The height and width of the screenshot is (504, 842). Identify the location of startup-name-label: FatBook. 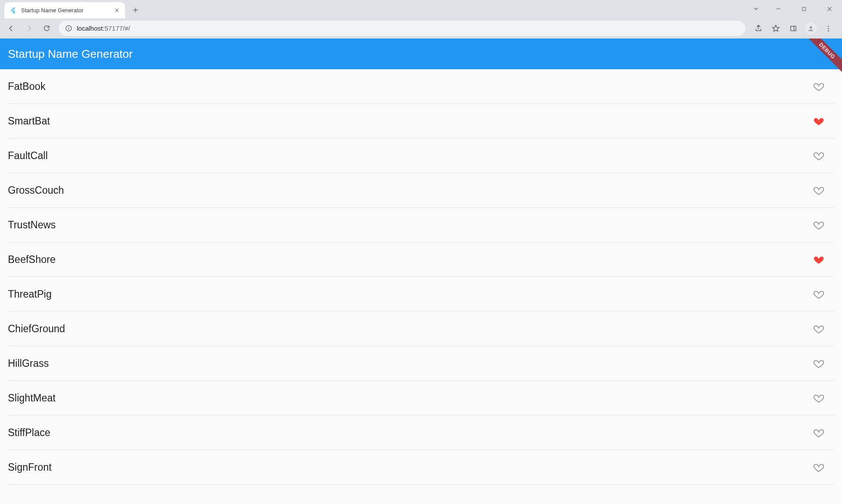
(27, 87).